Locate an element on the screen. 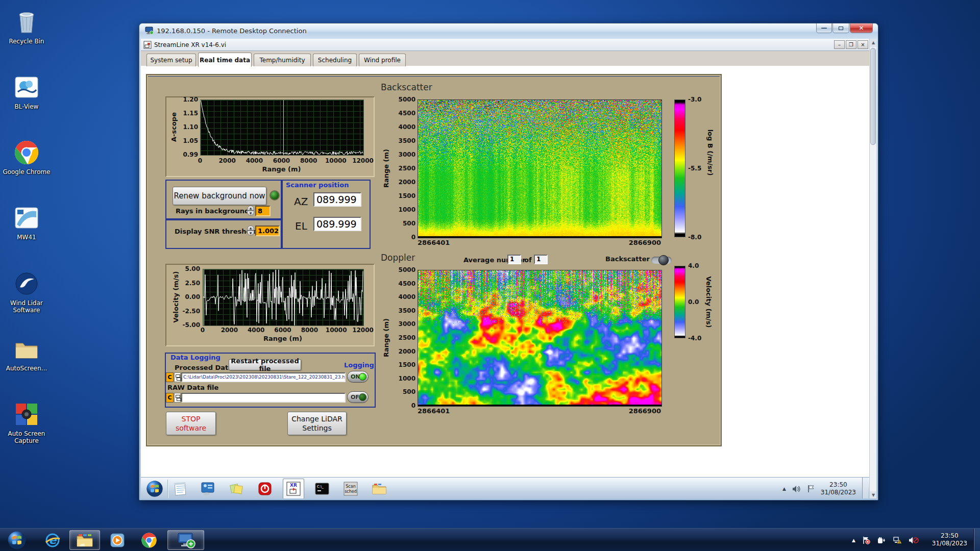  rays-spinner: ▲▼ is located at coordinates (251, 211).